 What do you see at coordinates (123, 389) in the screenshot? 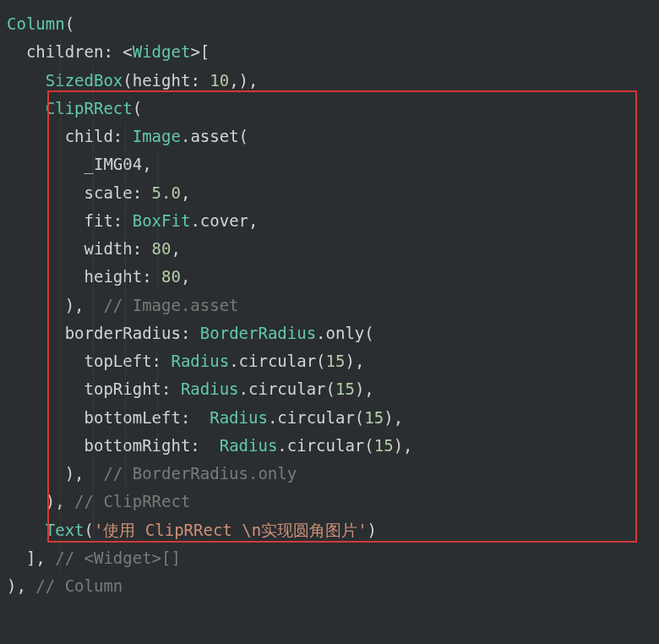
I see `param-topright: topRight` at bounding box center [123, 389].